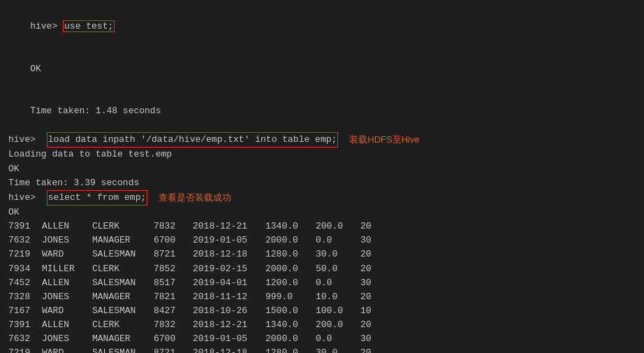 This screenshot has width=644, height=353. What do you see at coordinates (322, 69) in the screenshot?
I see `line-2: OK` at bounding box center [322, 69].